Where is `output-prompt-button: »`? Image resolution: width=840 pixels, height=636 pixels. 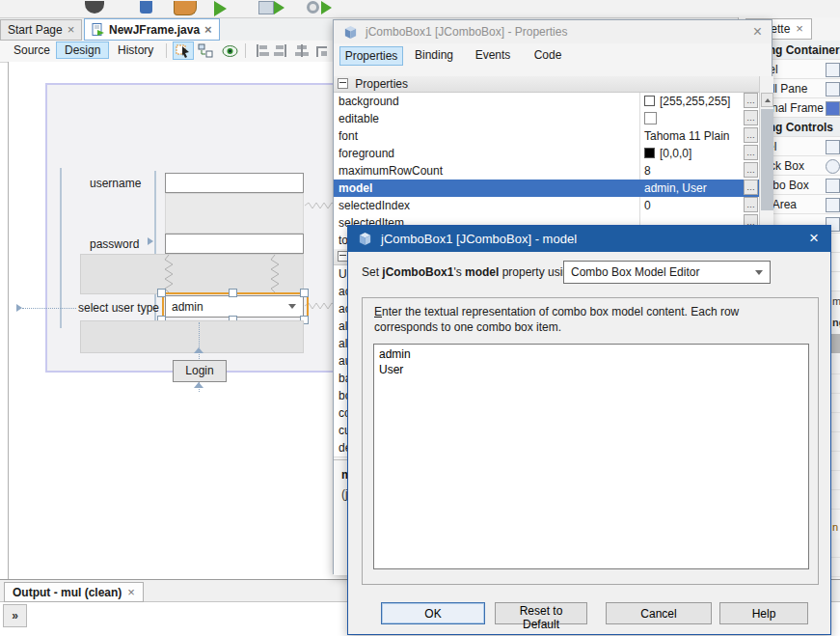
output-prompt-button: » is located at coordinates (15, 616).